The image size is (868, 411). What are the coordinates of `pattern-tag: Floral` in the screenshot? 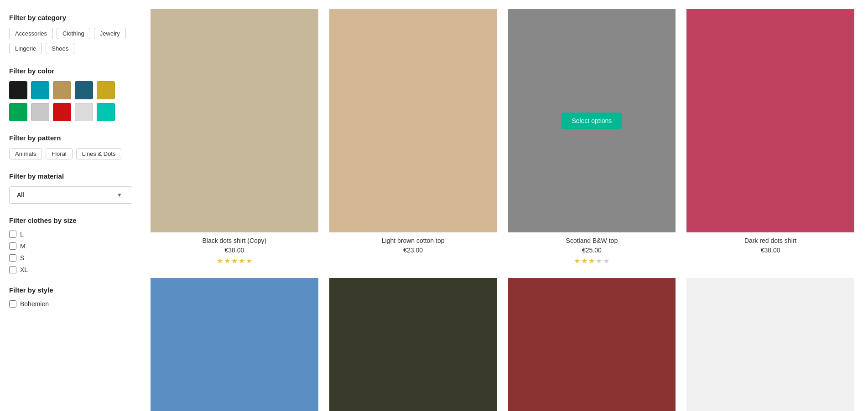 It's located at (59, 154).